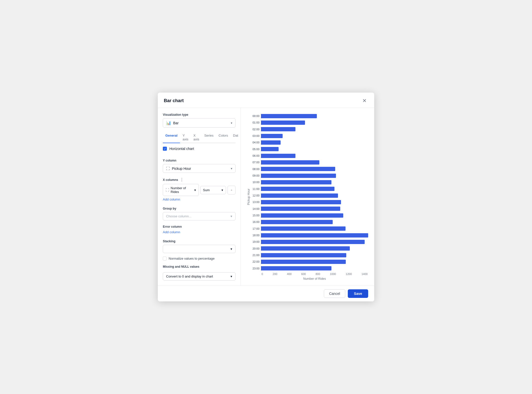 Image resolution: width=532 pixels, height=394 pixels. What do you see at coordinates (333, 274) in the screenshot?
I see `x-tick: 1000` at bounding box center [333, 274].